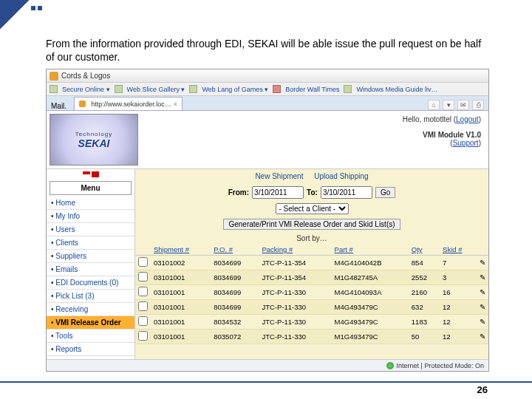 Image resolution: width=532 pixels, height=399 pixels. What do you see at coordinates (312, 337) in the screenshot?
I see `table-row: 031010018035072JTC-P-11-330M1G493479C501…` at bounding box center [312, 337].